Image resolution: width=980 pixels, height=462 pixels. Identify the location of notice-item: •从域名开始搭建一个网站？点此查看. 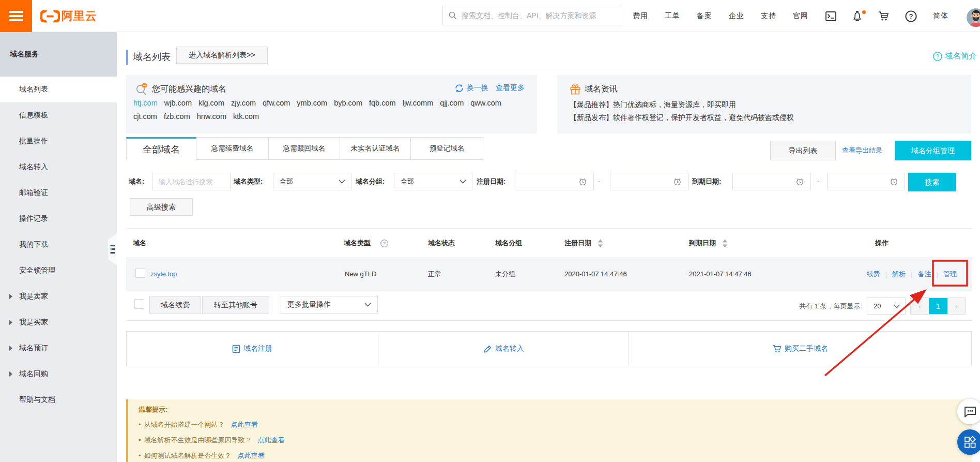
(555, 425).